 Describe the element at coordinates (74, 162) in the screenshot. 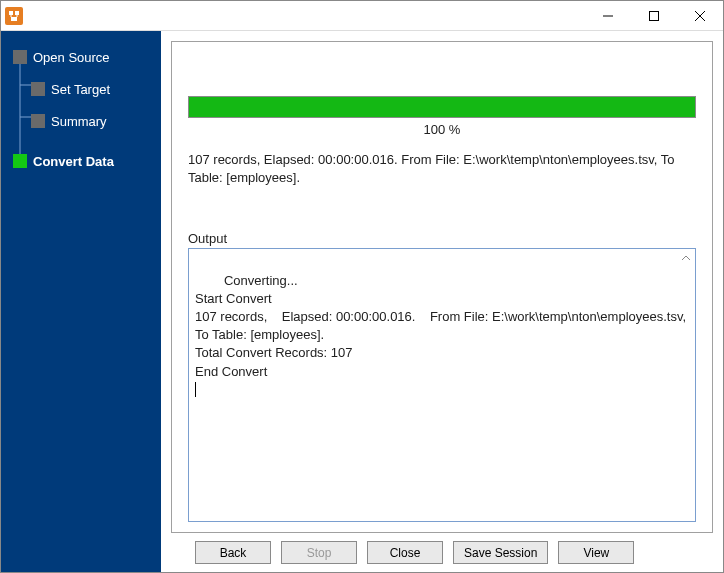

I see `sidebar-item-label: Convert Data` at that location.